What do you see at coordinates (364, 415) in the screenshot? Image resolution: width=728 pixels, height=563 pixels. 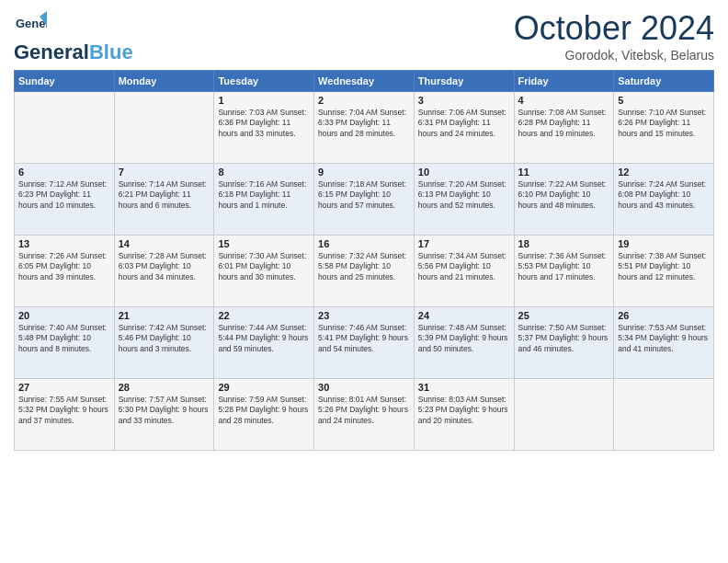 I see `table-row: 30Sunrise: 8:01 AM Sunset: 5:26 PM Dayli…` at bounding box center [364, 415].